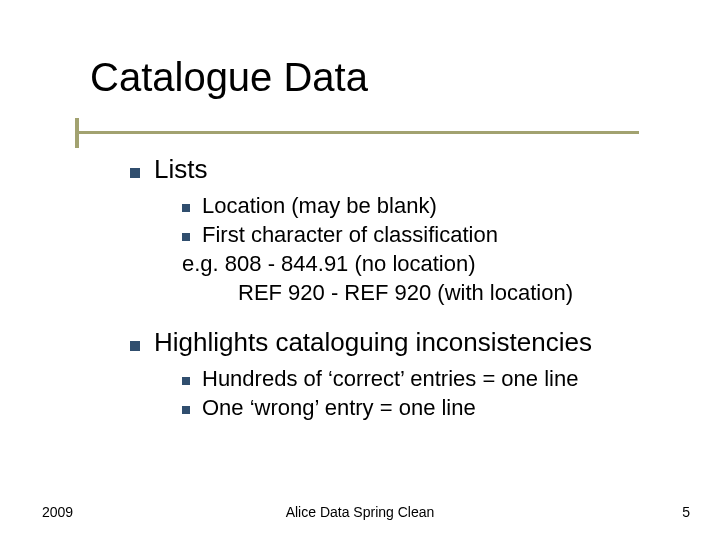  Describe the element at coordinates (436, 206) in the screenshot. I see `bullet-level2: Location (may be blank)` at that location.